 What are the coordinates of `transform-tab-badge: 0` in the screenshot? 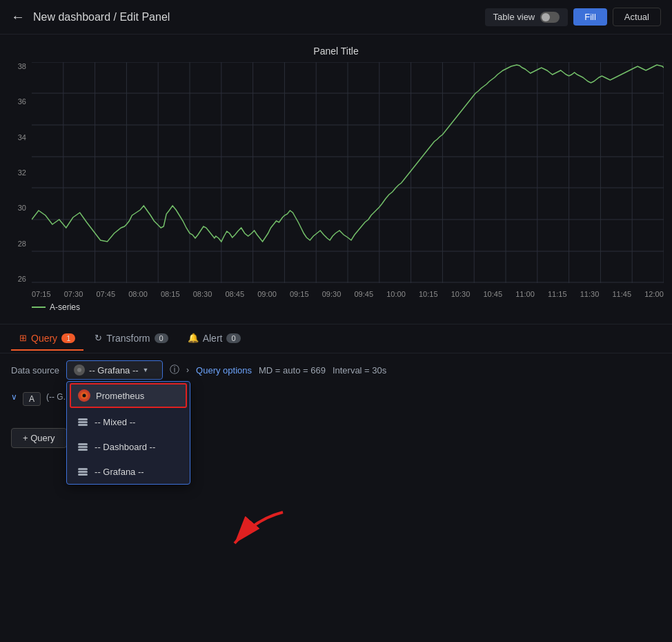 It's located at (161, 338).